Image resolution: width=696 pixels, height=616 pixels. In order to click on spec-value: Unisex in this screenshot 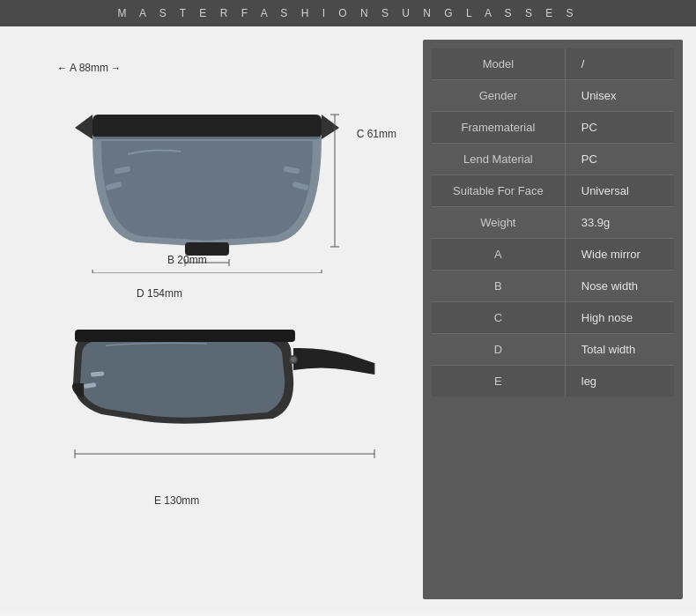, I will do `click(619, 96)`.